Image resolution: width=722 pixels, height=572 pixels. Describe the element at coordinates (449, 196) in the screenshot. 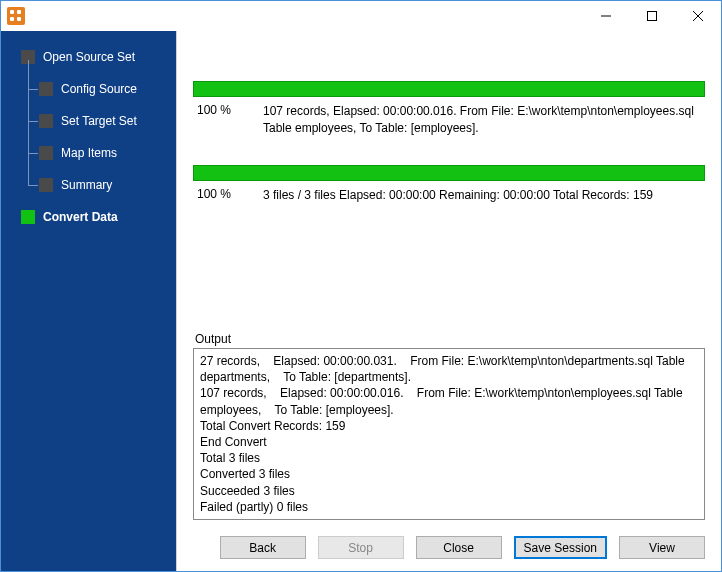

I see `overall-progress-row: 100 % 3 files / 3 files Elapsed: 00:00:0…` at that location.